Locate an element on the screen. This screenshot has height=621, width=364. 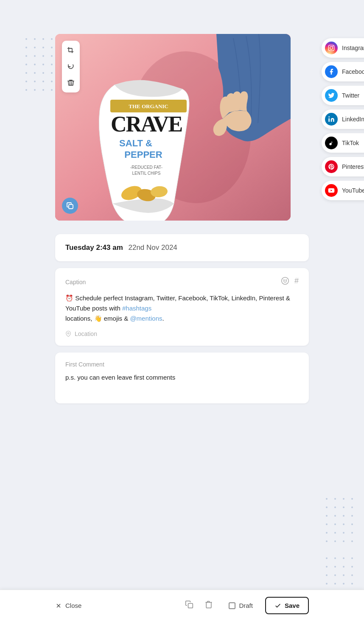
bottom-toolbar: Close Draft Save is located at coordinates (182, 605).